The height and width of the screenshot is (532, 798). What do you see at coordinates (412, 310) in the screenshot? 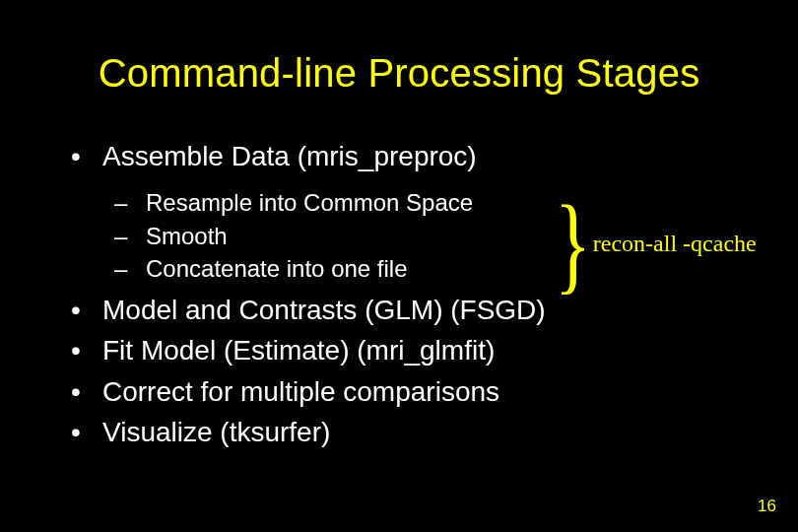
I see `bullet-model-contrasts: Model and Contrasts (GLM) (FSGD)` at bounding box center [412, 310].